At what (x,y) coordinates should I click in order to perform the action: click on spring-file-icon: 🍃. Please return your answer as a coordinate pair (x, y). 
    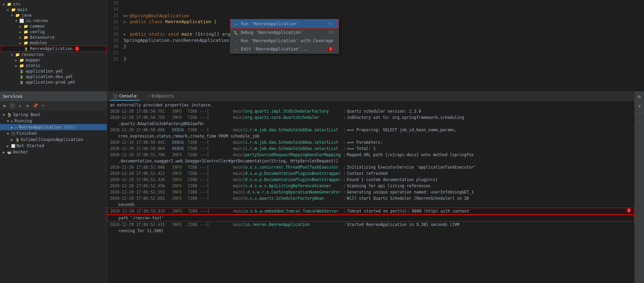
    Looking at the image, I should click on (27, 49).